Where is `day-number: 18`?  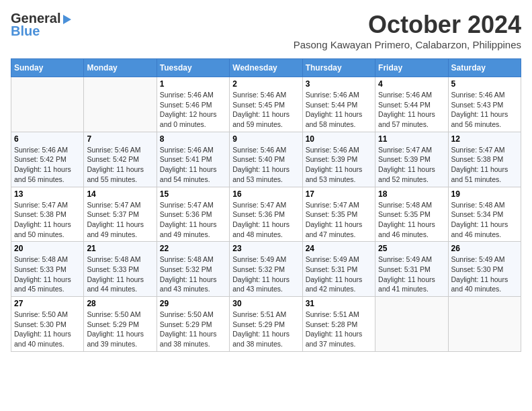 day-number: 18 is located at coordinates (411, 194).